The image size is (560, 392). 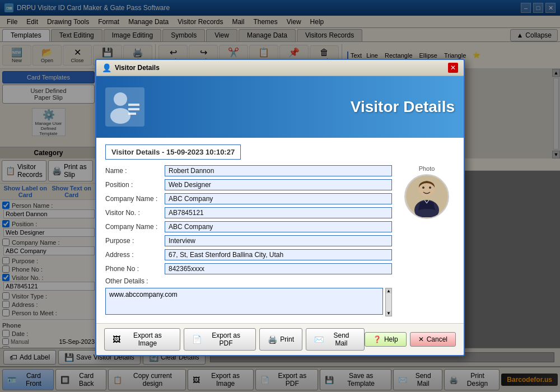 I want to click on photo-label: Photo, so click(x=427, y=169).